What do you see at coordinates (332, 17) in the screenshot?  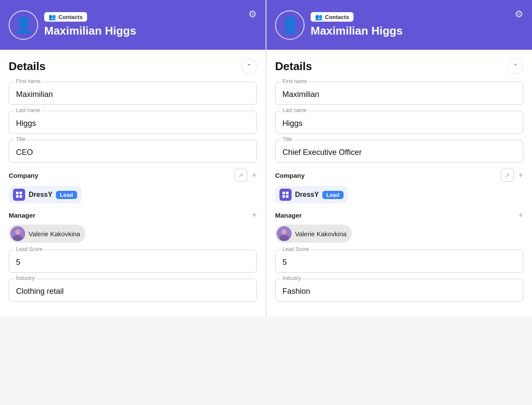 I see `right-contacts-badge: 👥 Contacts` at bounding box center [332, 17].